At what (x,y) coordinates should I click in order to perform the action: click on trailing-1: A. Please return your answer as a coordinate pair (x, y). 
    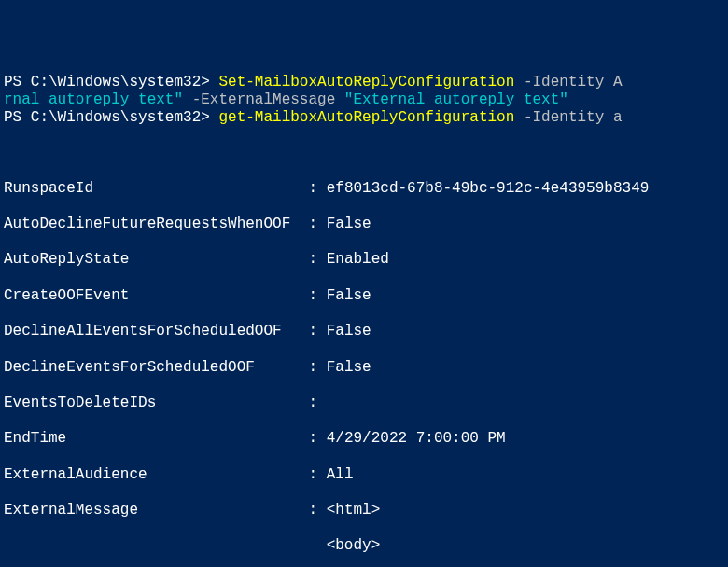
    Looking at the image, I should click on (618, 82).